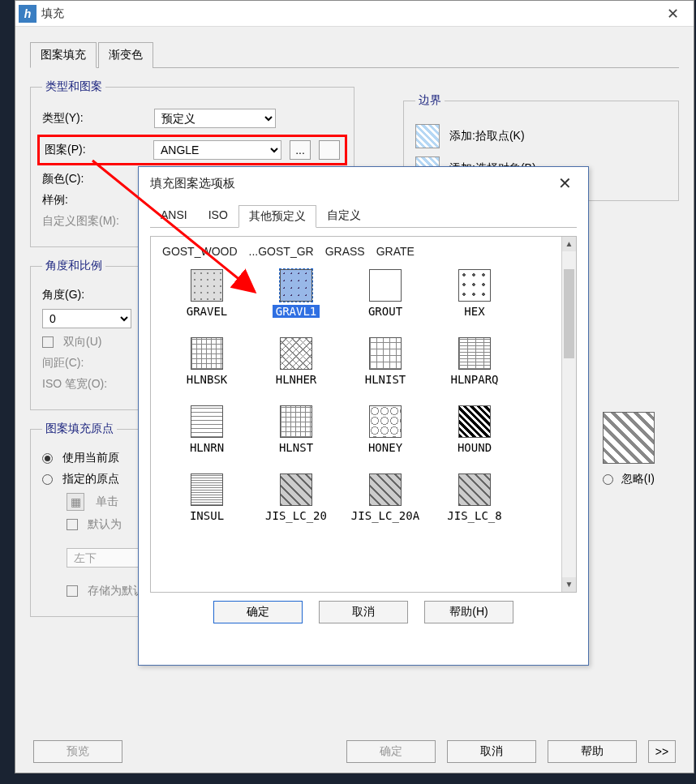 This screenshot has height=784, width=696. I want to click on cancel-button: 取消, so click(492, 752).